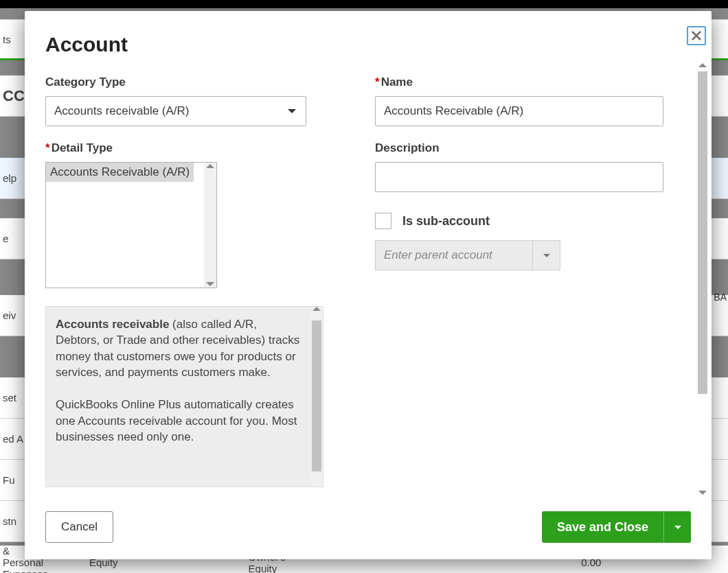  Describe the element at coordinates (454, 255) in the screenshot. I see `parent-account-input: Enter parent account` at that location.